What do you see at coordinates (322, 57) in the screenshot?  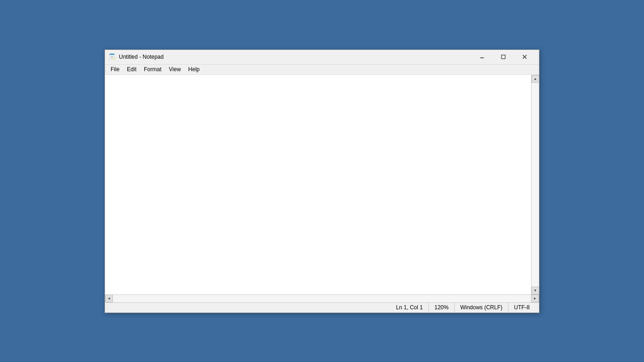 I see `title-bar: Untitled - Notepad` at bounding box center [322, 57].